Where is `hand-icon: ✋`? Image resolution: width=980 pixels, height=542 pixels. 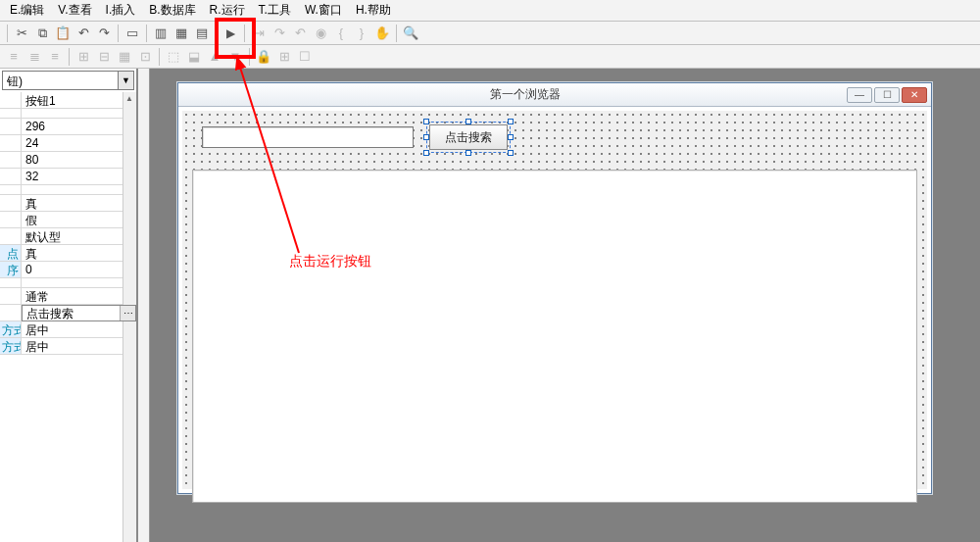
hand-icon: ✋ is located at coordinates (382, 33).